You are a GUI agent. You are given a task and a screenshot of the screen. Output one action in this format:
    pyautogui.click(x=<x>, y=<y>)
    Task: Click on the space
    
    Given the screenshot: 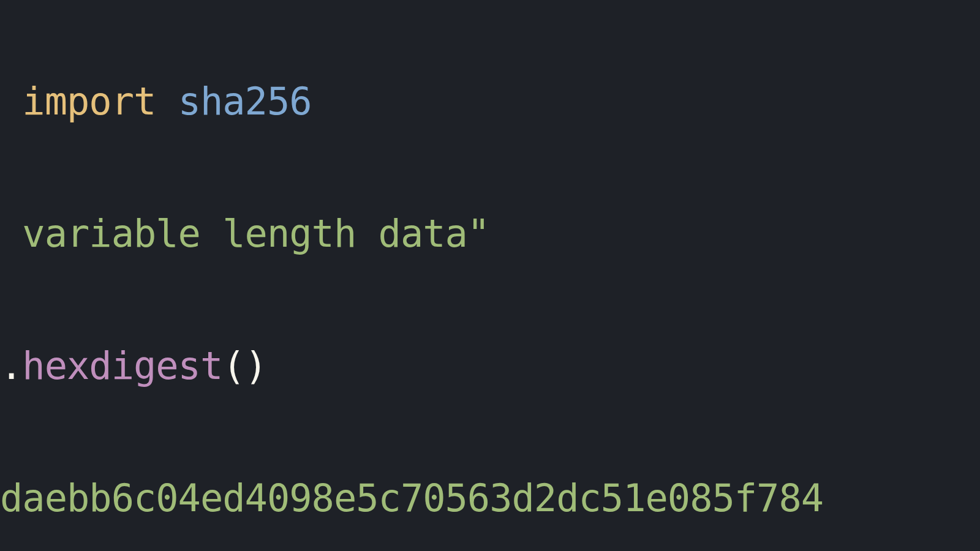 What is the action you would take?
    pyautogui.click(x=167, y=102)
    